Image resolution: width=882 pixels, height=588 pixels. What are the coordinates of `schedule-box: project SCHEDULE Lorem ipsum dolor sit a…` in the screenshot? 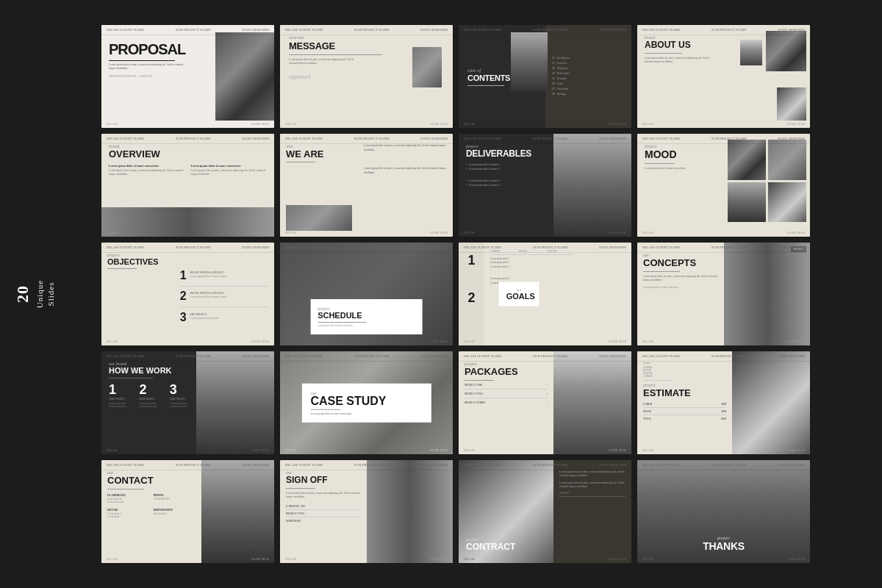 It's located at (366, 318).